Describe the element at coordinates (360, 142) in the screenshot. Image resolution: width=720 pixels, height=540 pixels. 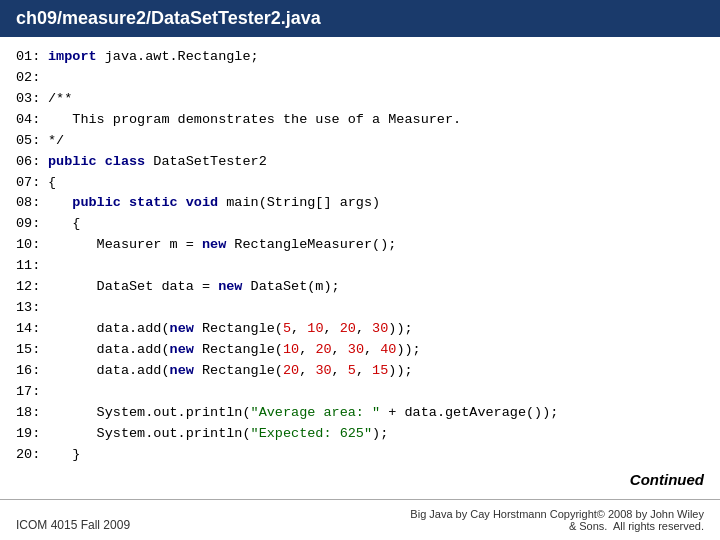
I see `code-line-05: 05: */` at that location.